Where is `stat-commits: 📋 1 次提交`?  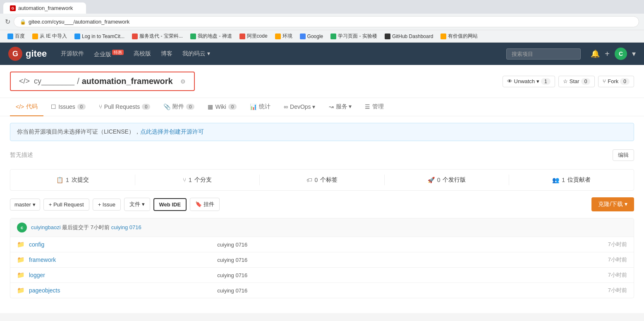 stat-commits: 📋 1 次提交 is located at coordinates (73, 180).